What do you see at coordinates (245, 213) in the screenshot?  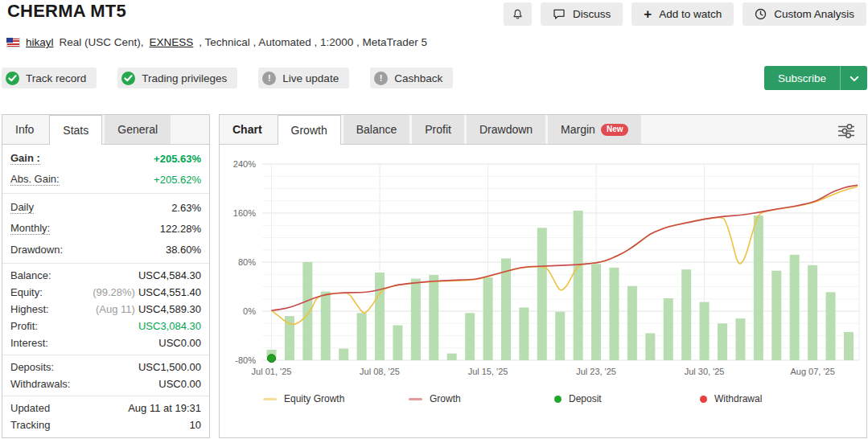 I see `y-axis-label: 160%` at bounding box center [245, 213].